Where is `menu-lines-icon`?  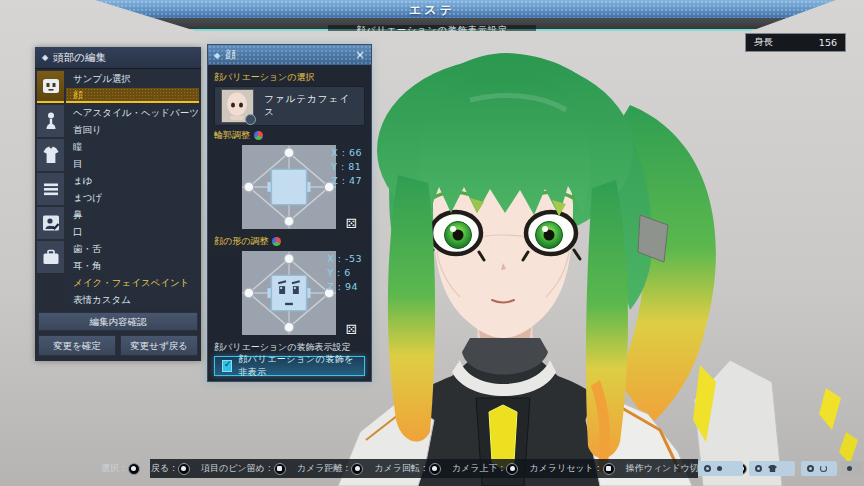
menu-lines-icon is located at coordinates (50, 189).